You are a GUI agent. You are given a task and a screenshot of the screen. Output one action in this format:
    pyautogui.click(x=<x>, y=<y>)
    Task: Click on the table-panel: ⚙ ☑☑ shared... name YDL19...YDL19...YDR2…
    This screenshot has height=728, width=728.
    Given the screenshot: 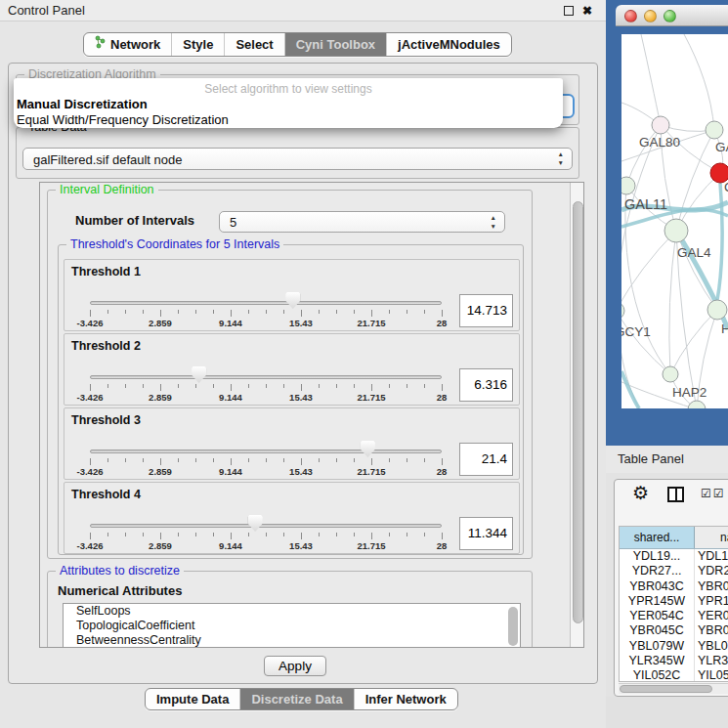 What is the action you would take?
    pyautogui.click(x=670, y=588)
    